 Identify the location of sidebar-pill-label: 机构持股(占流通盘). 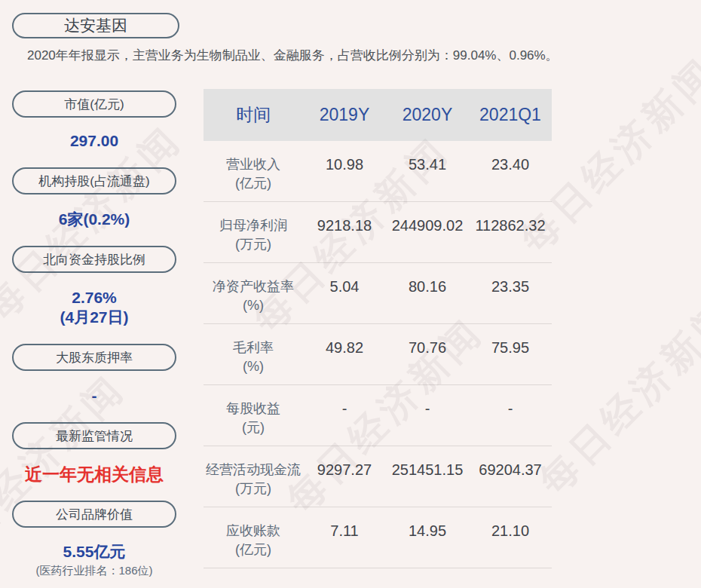
(93, 181).